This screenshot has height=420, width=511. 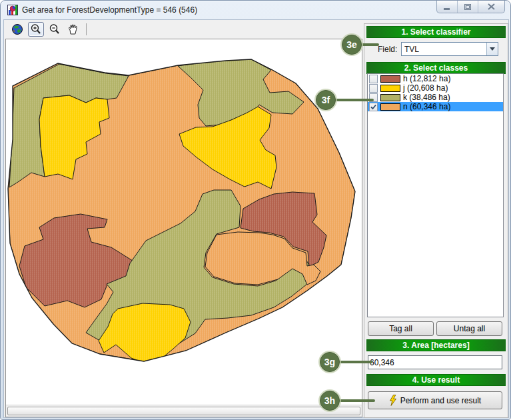 I want to click on field-label: Field:, so click(x=388, y=49).